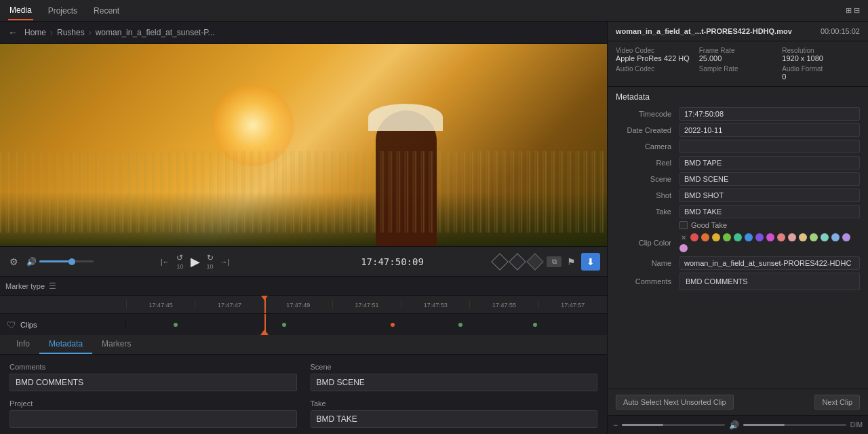 Image resolution: width=868 pixels, height=434 pixels. I want to click on reel-input, so click(770, 163).